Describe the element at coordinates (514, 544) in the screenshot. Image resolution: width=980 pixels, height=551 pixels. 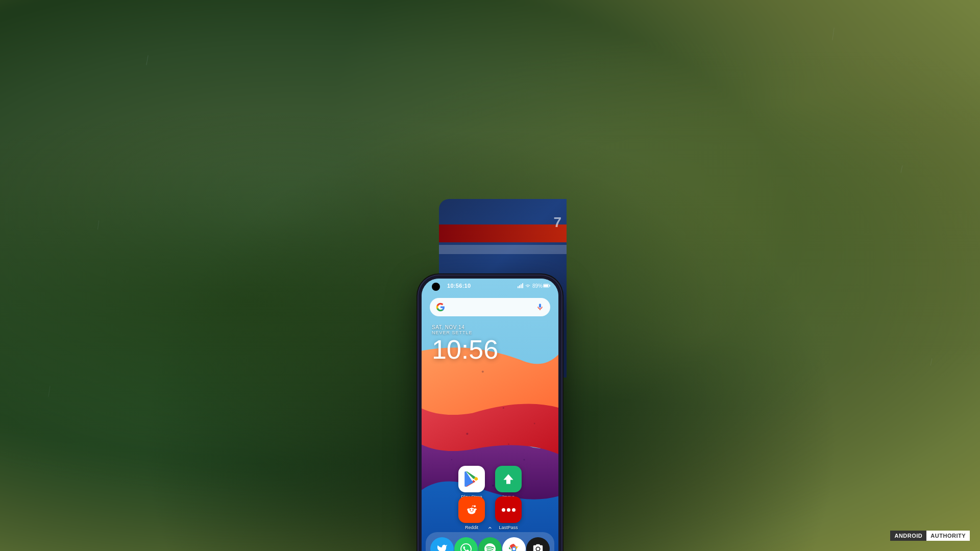
I see `dock-chrome` at that location.